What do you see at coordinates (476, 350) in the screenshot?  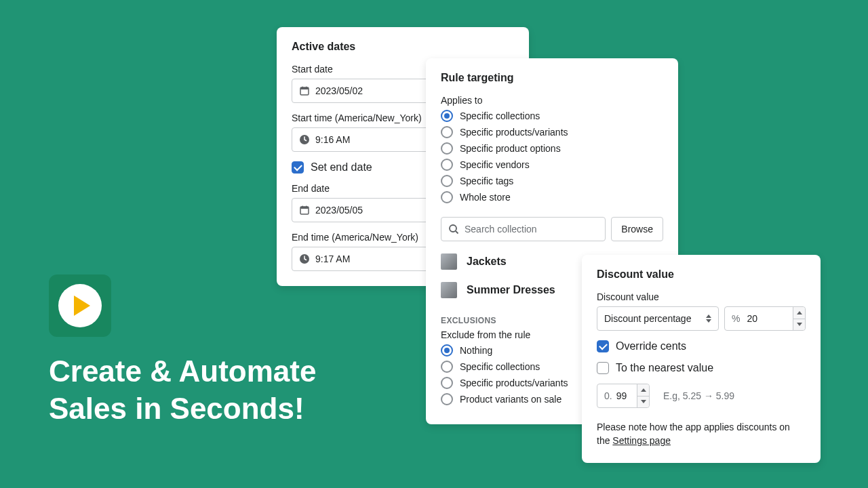 I see `exclude-label: Nothing` at bounding box center [476, 350].